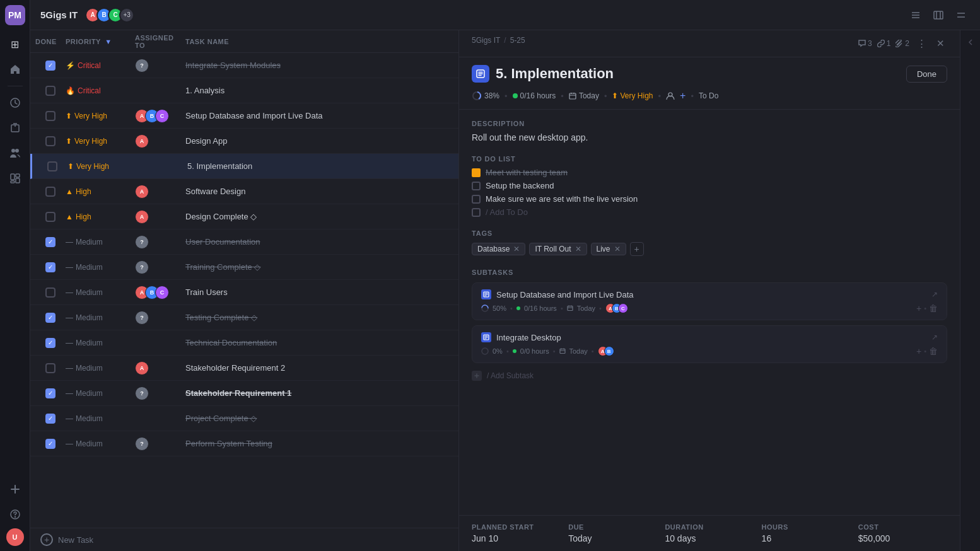  I want to click on hours-indicator: 0/16 hours, so click(535, 96).